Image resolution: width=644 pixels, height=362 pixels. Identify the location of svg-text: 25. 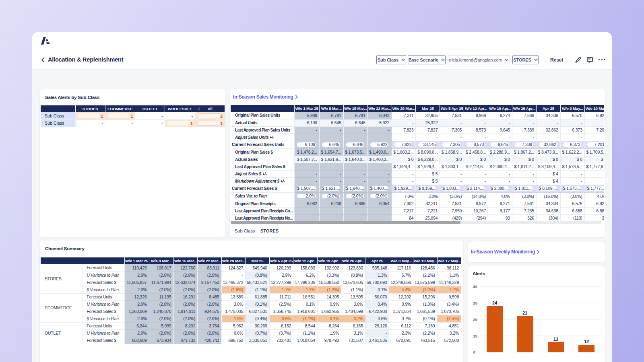
(475, 303).